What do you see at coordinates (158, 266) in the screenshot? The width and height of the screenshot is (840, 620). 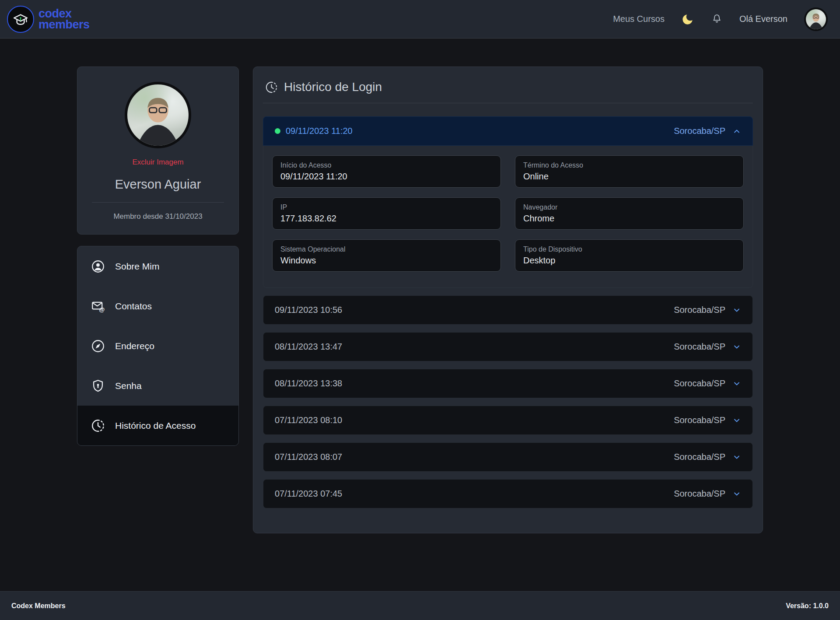 I see `sidebar-item-sobre-mim: Sobre Mim` at bounding box center [158, 266].